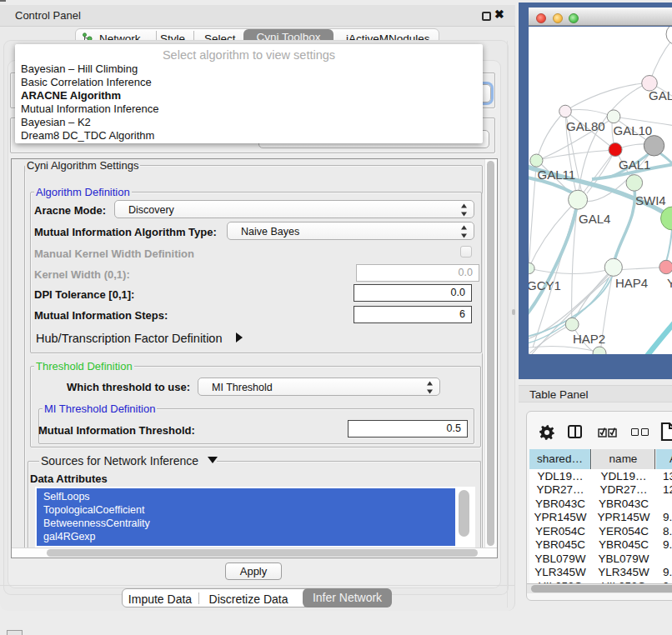  I want to click on svg-text: GAL, so click(660, 95).